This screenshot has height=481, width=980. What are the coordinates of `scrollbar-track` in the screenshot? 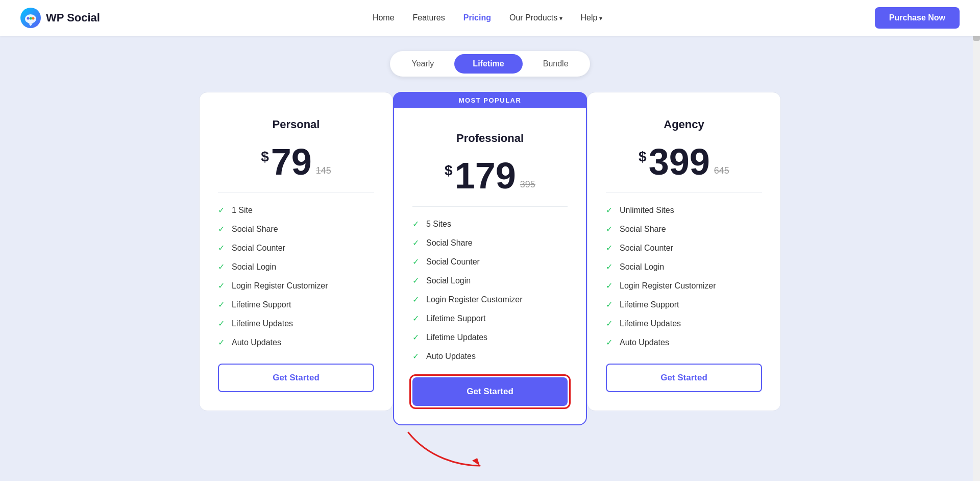 It's located at (976, 240).